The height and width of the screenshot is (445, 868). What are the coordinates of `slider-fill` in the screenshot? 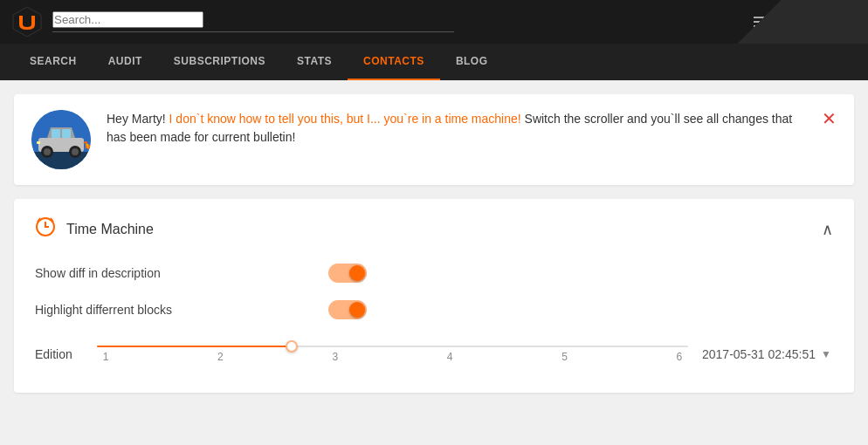 It's located at (194, 346).